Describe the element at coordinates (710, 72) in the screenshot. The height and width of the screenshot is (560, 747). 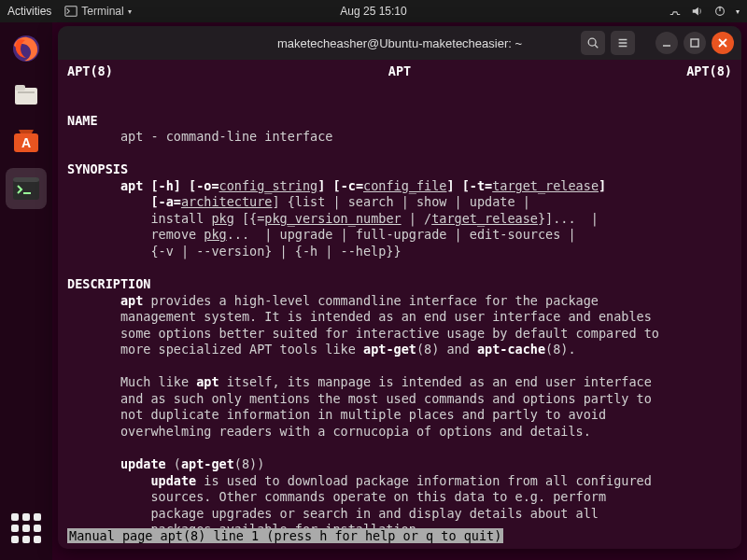
I see `man-header-right: APT(8)` at that location.